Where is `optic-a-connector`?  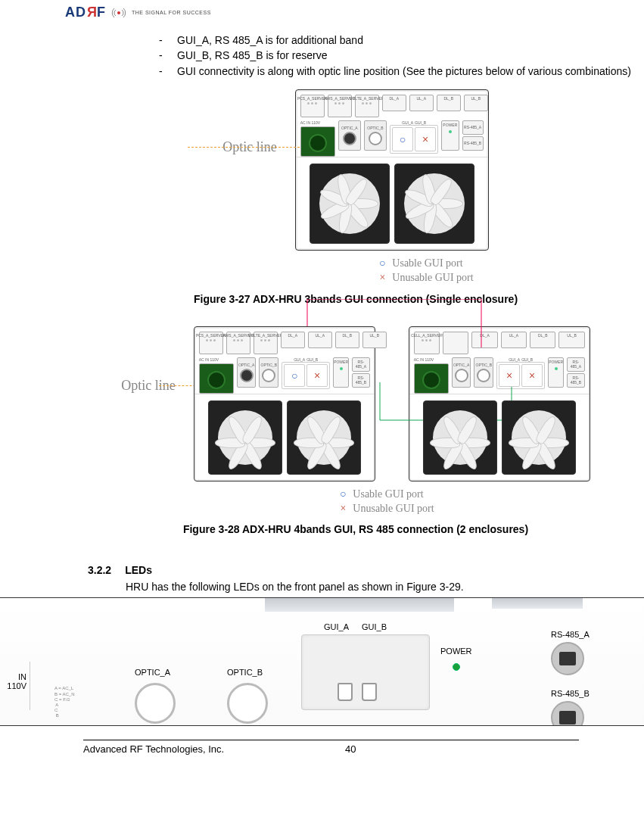
optic-a-connector is located at coordinates (155, 703).